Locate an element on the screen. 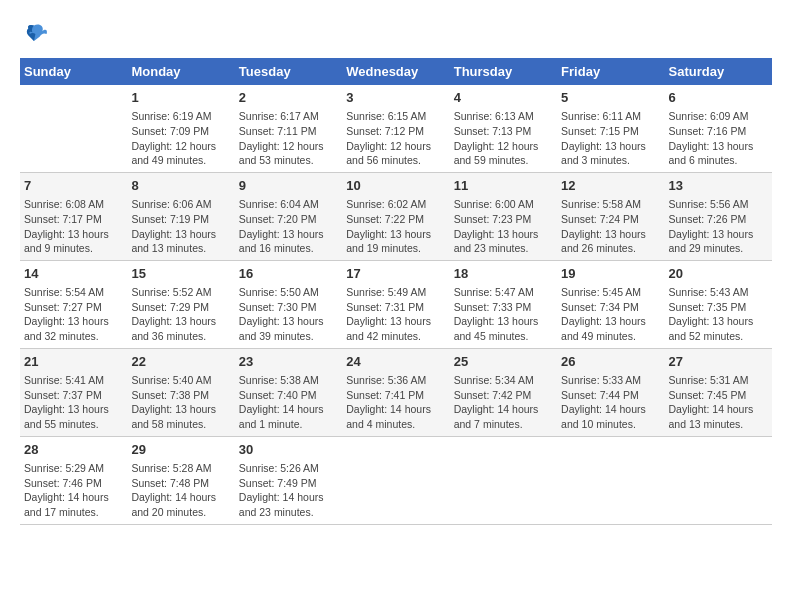 The image size is (792, 612). day-content: Sunrise: 5:52 AM Sunset: 7:29 PM Dayligh… is located at coordinates (180, 314).